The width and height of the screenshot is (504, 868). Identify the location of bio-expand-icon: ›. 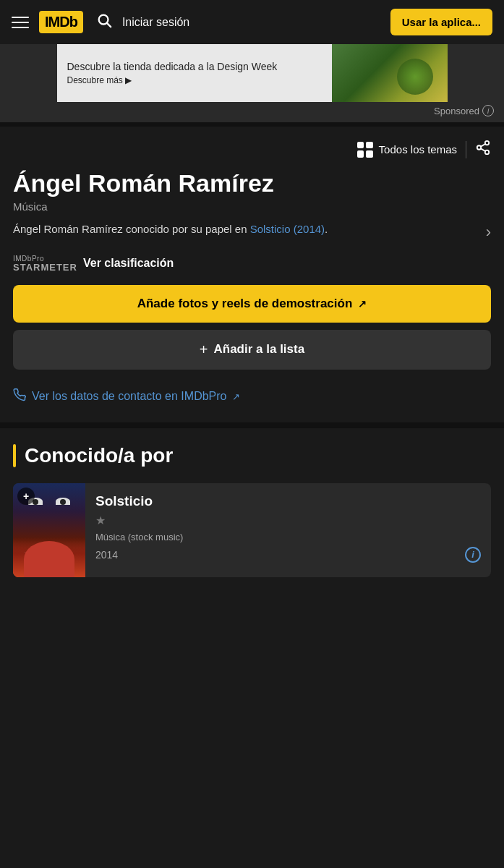
(489, 232).